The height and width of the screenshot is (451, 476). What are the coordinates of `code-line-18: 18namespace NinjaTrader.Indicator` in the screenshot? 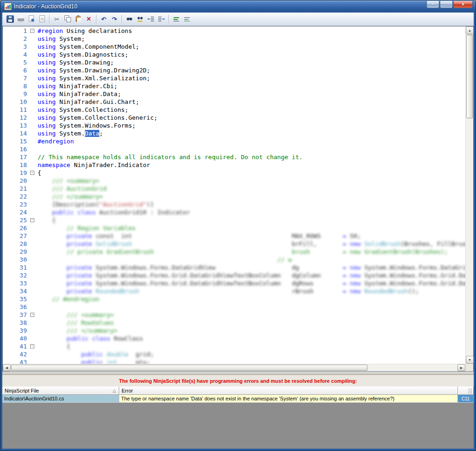 It's located at (234, 165).